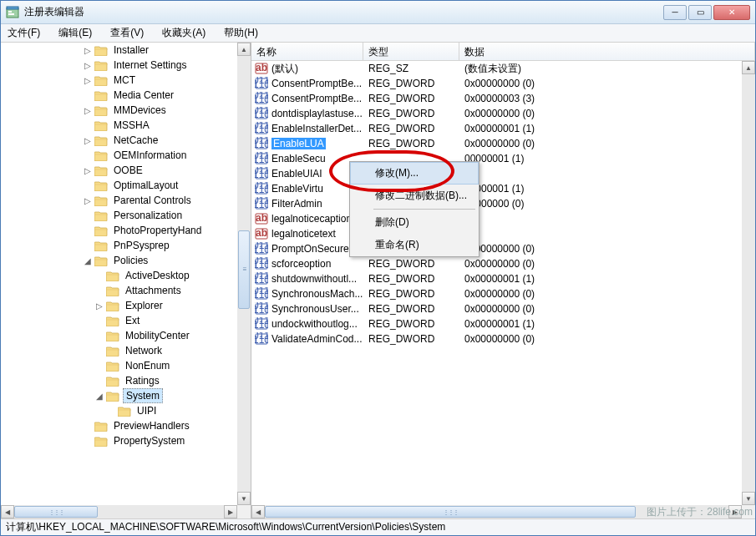  I want to click on scroll-thumb: ≡, so click(244, 270).